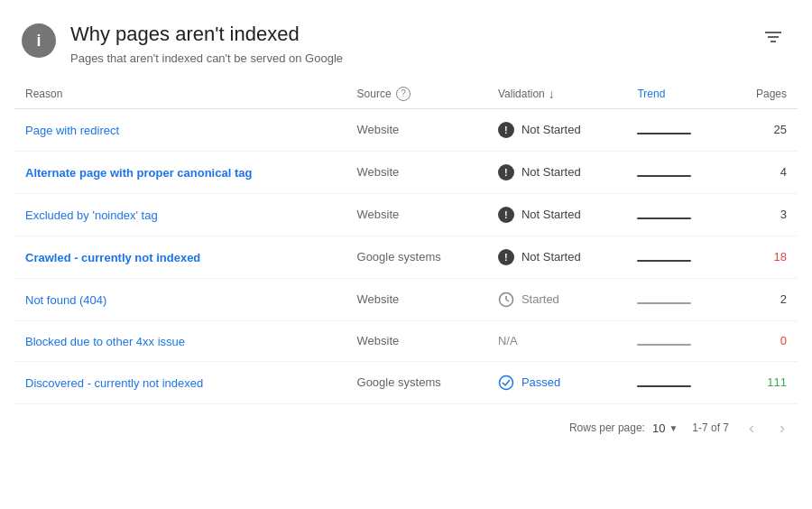 Image resolution: width=812 pixels, height=509 pixels. Describe the element at coordinates (506, 300) in the screenshot. I see `clock-icon` at that location.